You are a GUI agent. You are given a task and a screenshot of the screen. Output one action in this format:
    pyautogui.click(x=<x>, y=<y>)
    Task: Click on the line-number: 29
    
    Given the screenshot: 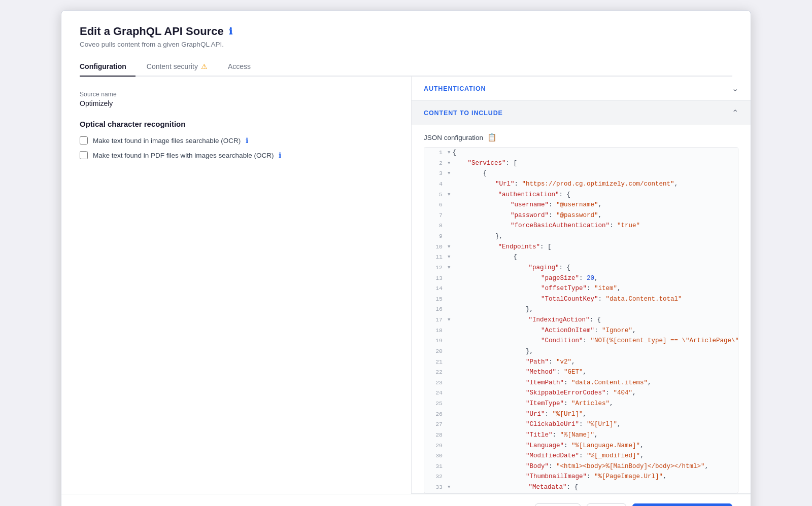 What is the action you would take?
    pyautogui.click(x=435, y=446)
    